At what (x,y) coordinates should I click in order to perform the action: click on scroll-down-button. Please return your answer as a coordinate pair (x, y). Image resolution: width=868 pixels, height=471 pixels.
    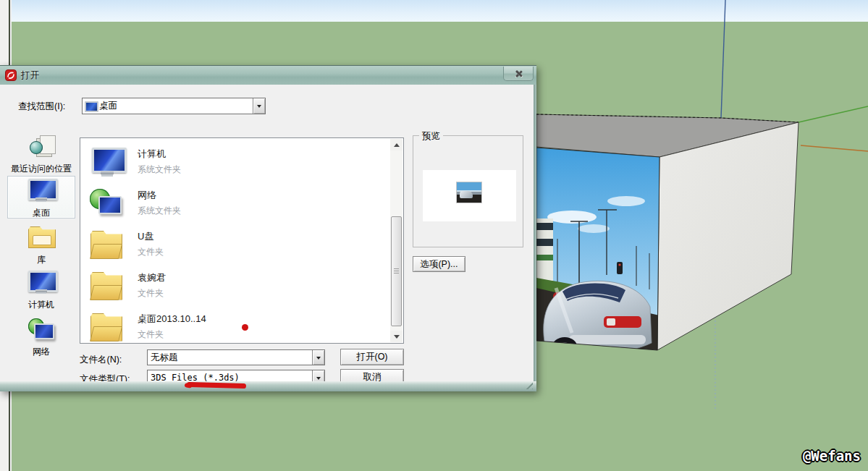
    Looking at the image, I should click on (397, 336).